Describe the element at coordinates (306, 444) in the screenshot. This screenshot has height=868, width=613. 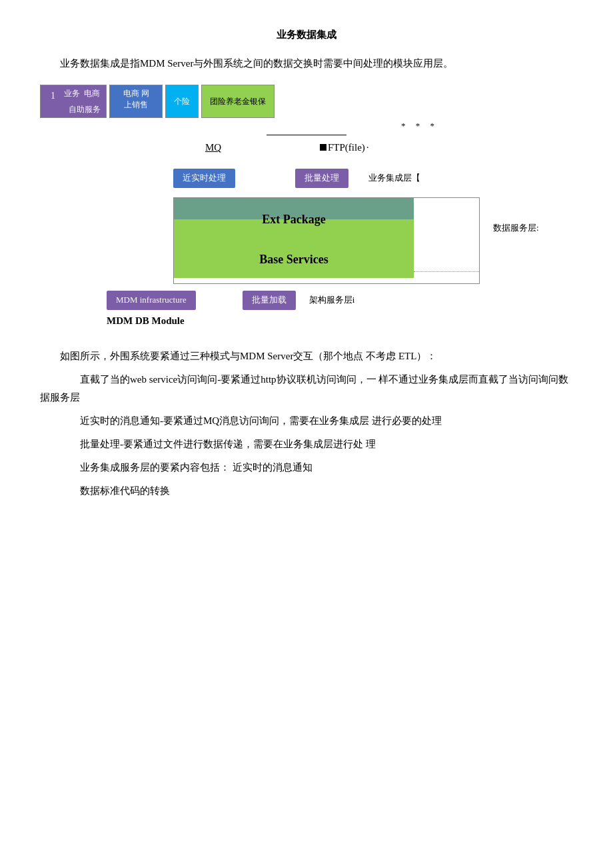
I see `body-para-4: 批量处理-要紧通过文件进行数据传递，需要在业务集成层进行处 理` at that location.